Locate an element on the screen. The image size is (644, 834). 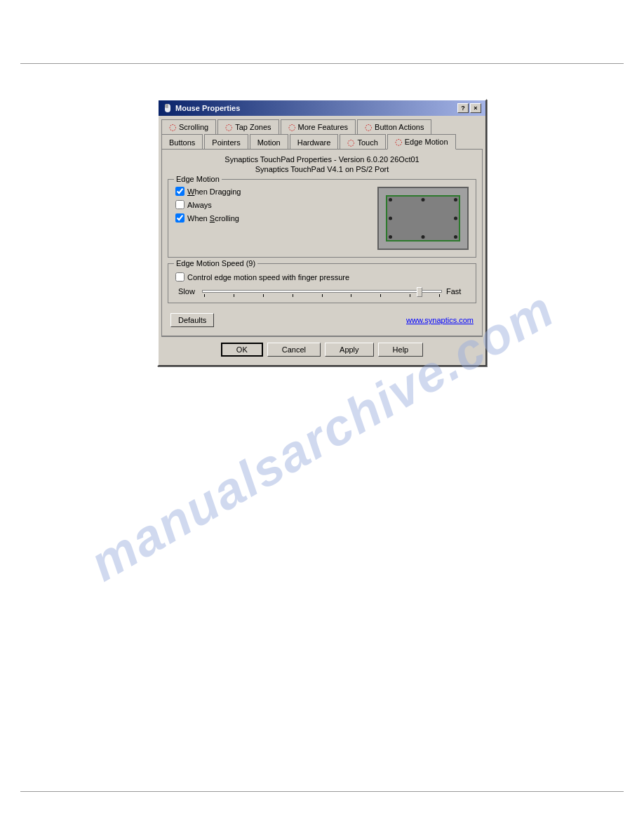
dot-tm is located at coordinates (424, 199).